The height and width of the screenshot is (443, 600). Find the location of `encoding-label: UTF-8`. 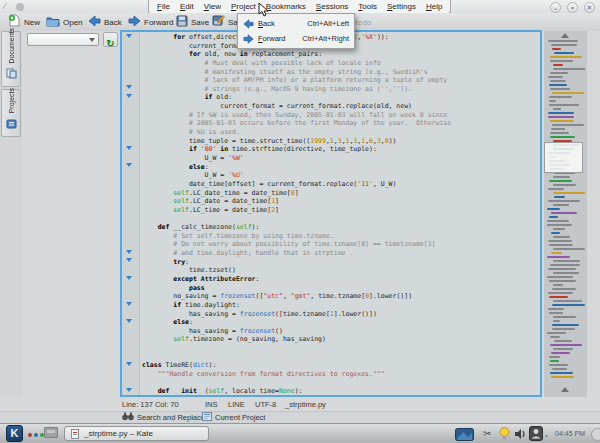

encoding-label: UTF-8 is located at coordinates (266, 404).